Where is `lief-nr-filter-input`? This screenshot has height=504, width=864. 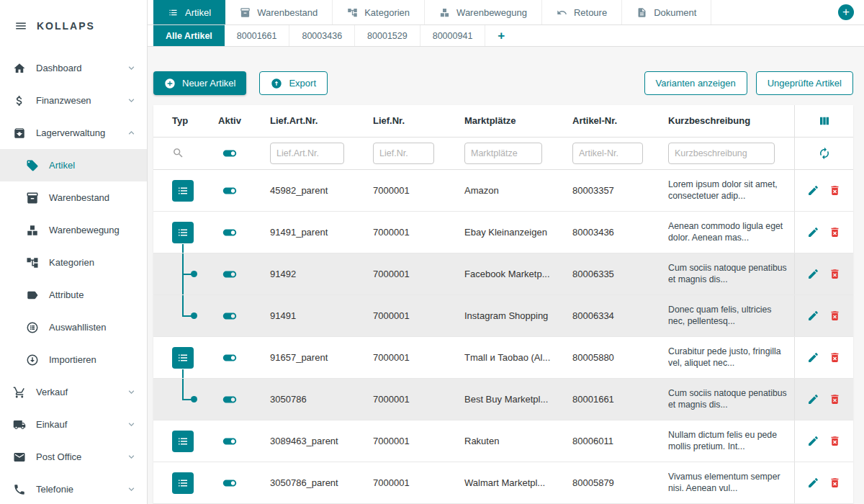 lief-nr-filter-input is located at coordinates (403, 153).